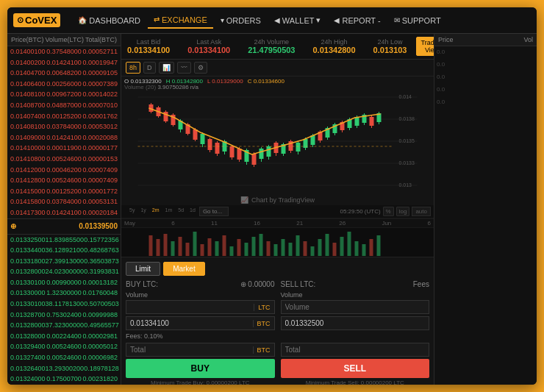  What do you see at coordinates (209, 50) in the screenshot?
I see `last-ask-value: 0.01334100` at bounding box center [209, 50].